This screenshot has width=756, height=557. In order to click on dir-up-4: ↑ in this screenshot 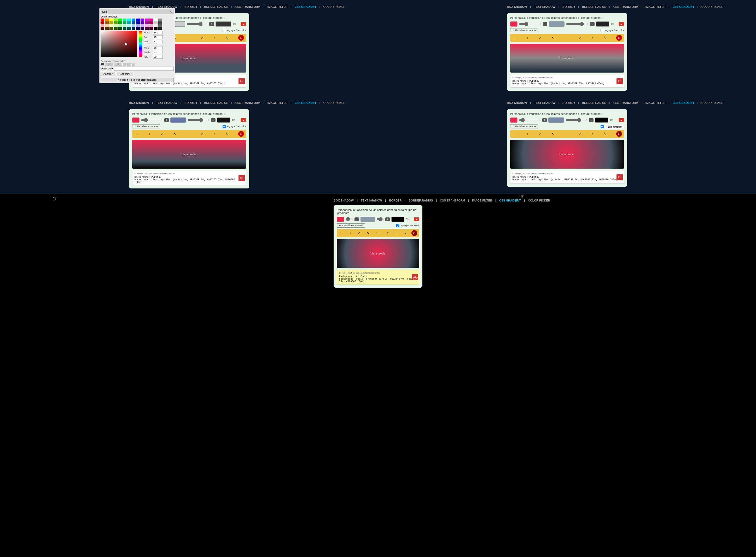, I will do `click(593, 134)`.